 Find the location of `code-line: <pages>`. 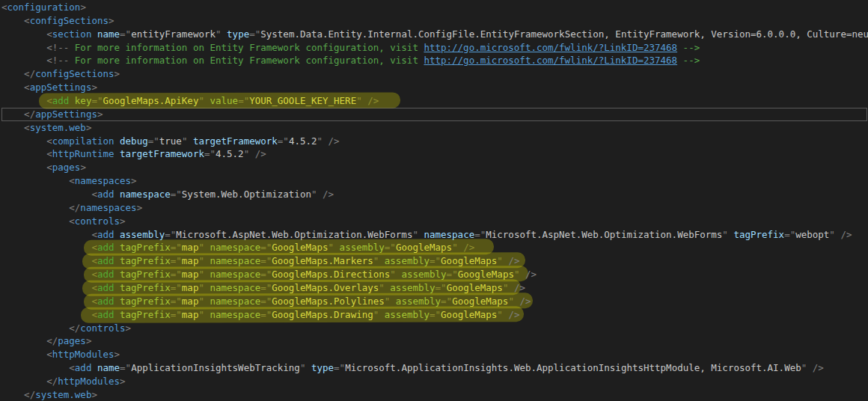

code-line: <pages> is located at coordinates (435, 168).